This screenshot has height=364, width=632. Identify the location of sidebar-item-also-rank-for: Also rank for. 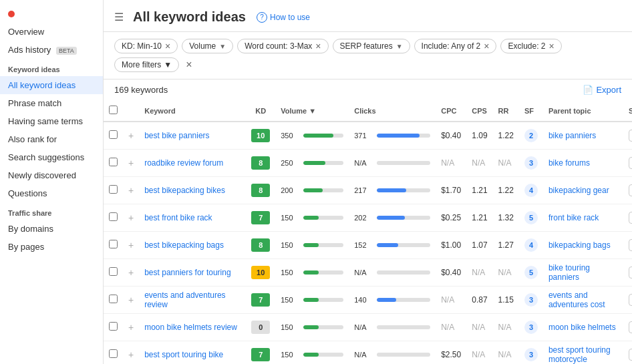
(51, 139).